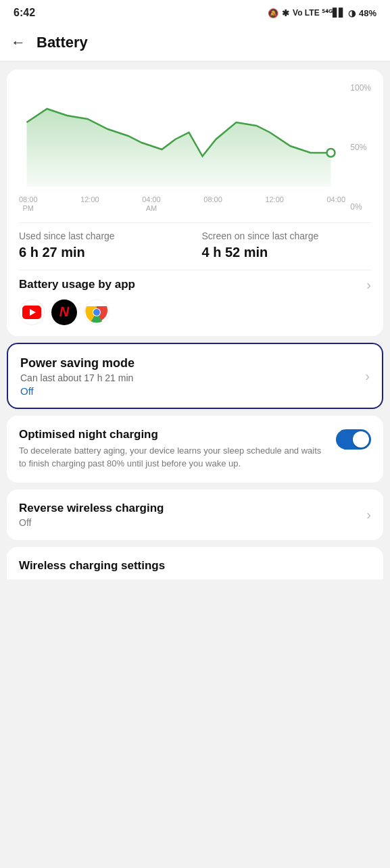  I want to click on night-charging-toggle-wrap, so click(354, 439).